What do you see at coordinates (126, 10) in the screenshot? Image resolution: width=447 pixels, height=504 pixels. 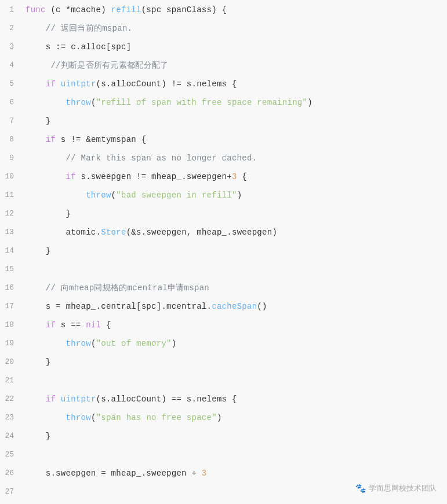 I see `code-token: refill` at bounding box center [126, 10].